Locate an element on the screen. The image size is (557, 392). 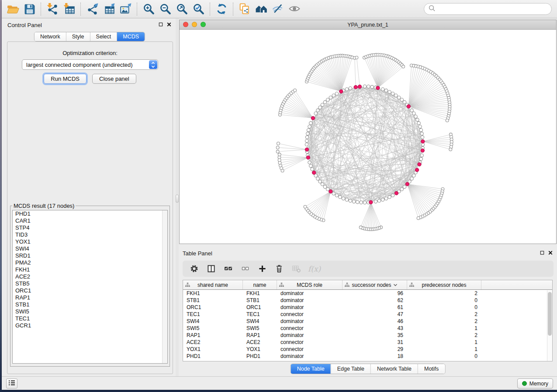
column-header-shared-name: shared name is located at coordinates (213, 285).